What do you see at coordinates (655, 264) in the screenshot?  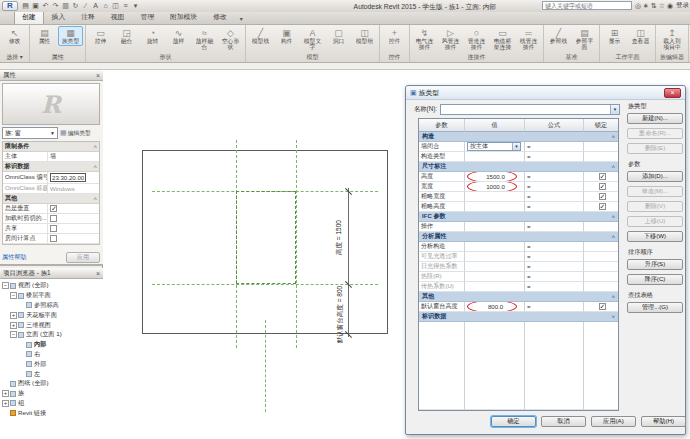 I see `button-升序(S): 升序(S)` at bounding box center [655, 264].